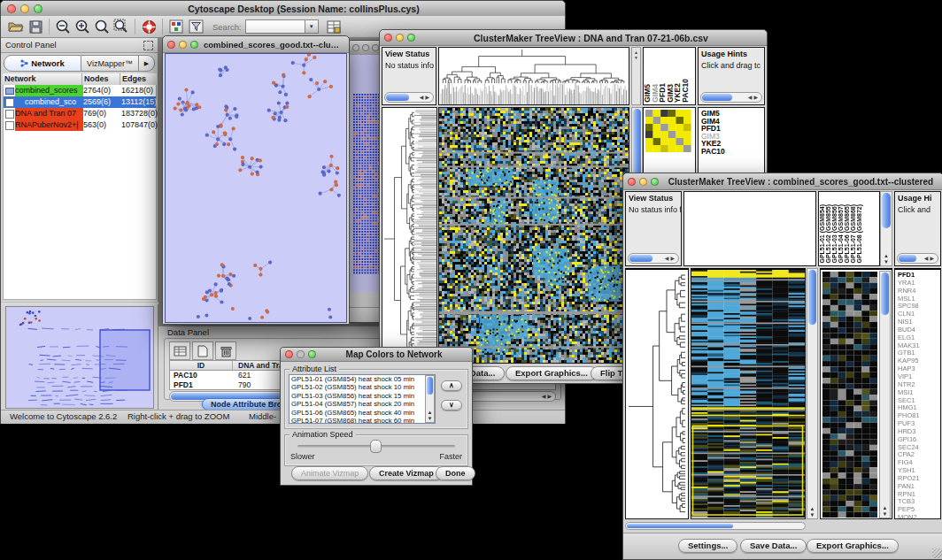  Describe the element at coordinates (552, 373) in the screenshot. I see `export-graphics-button: Export Graphics...` at that location.